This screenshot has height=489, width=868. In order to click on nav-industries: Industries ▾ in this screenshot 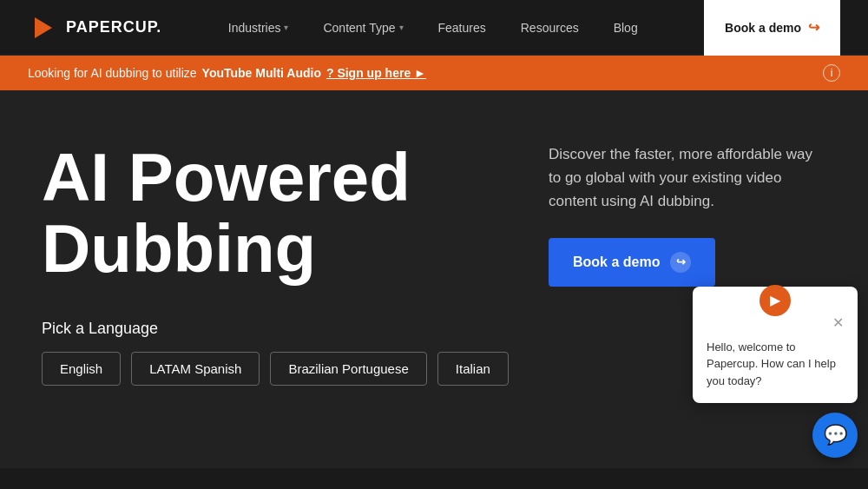, I will do `click(259, 28)`.